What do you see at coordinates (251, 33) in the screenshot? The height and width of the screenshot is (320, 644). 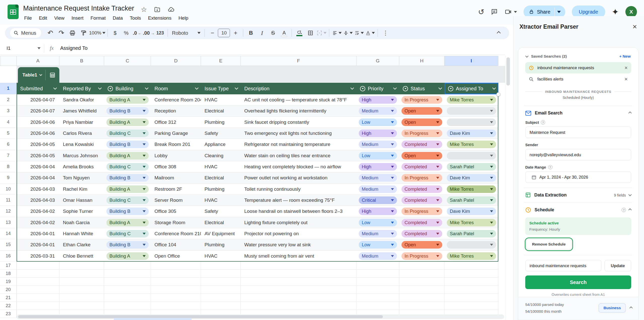 I see `bold-icon: B` at bounding box center [251, 33].